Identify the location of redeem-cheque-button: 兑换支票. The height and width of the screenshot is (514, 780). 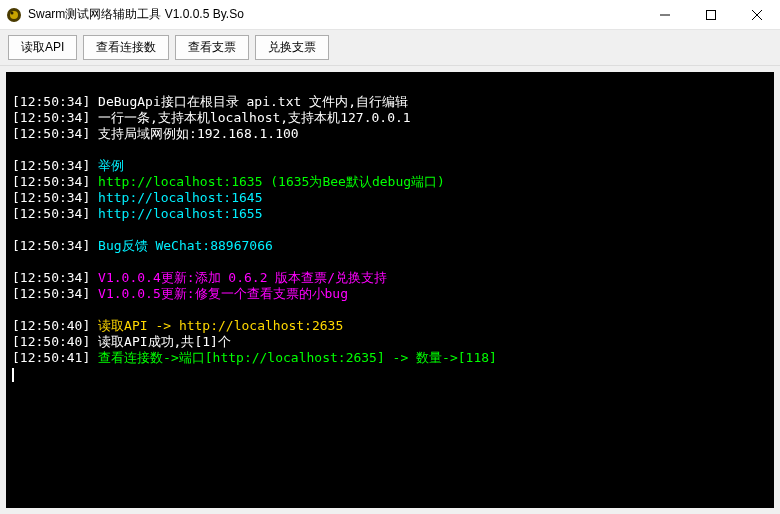
(292, 48).